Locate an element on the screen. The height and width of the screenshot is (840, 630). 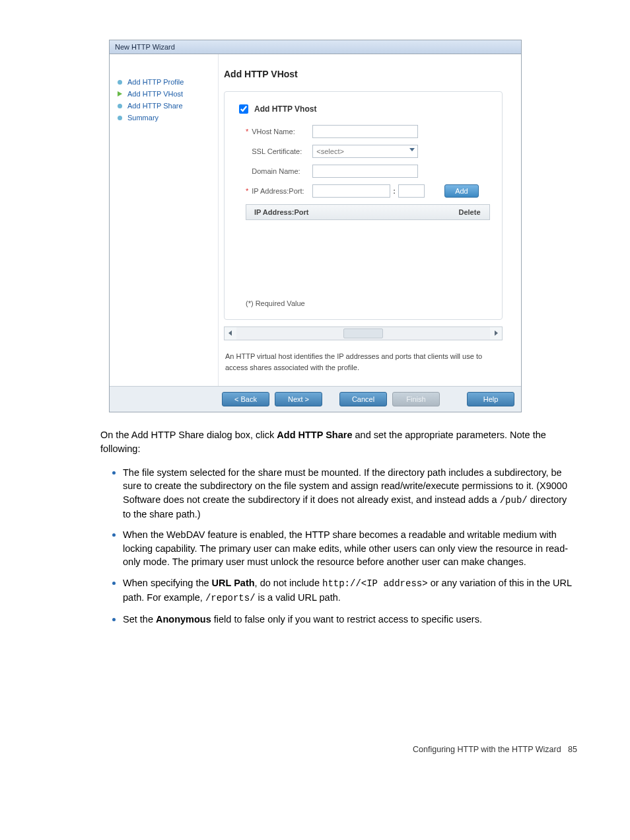
col-ipport: IP Address:Port is located at coordinates (348, 212).